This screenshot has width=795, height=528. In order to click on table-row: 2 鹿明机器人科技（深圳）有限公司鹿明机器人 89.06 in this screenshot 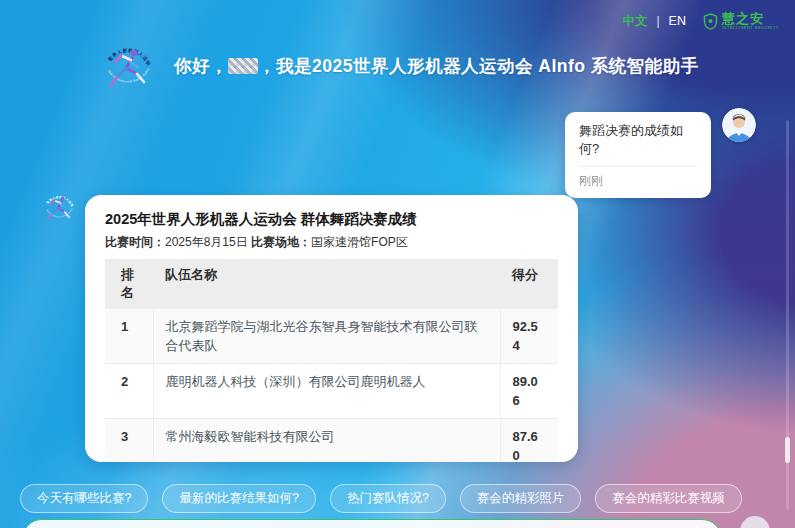, I will do `click(332, 392)`.